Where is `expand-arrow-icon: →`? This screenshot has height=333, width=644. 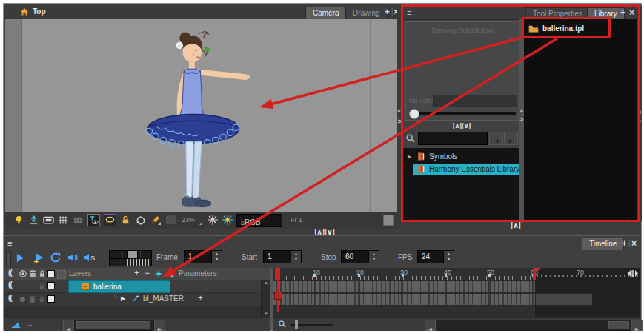
expand-arrow-icon: → is located at coordinates (30, 323).